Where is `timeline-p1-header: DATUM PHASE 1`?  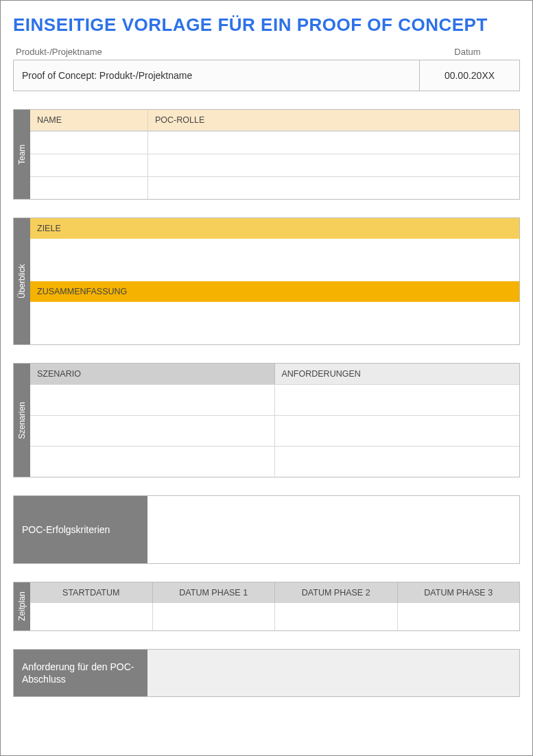
timeline-p1-header: DATUM PHASE 1 is located at coordinates (214, 593).